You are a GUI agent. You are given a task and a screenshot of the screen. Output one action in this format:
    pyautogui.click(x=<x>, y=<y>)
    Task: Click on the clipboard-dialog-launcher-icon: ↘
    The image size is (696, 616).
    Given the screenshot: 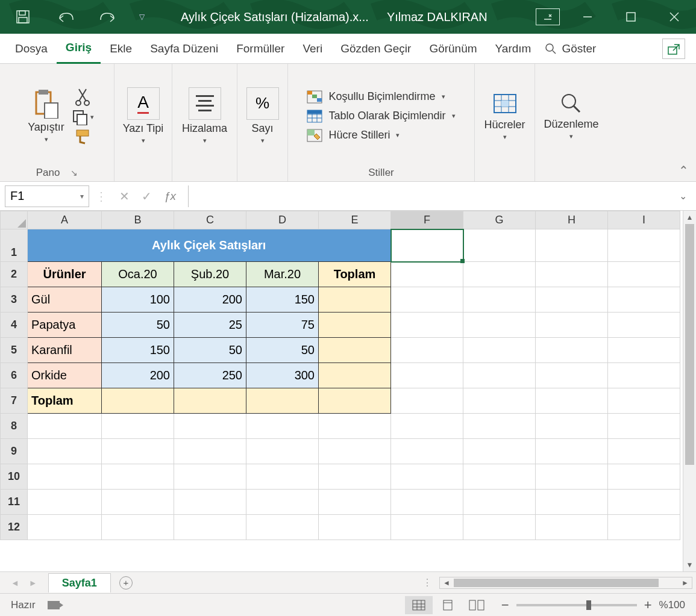 What is the action you would take?
    pyautogui.click(x=74, y=173)
    